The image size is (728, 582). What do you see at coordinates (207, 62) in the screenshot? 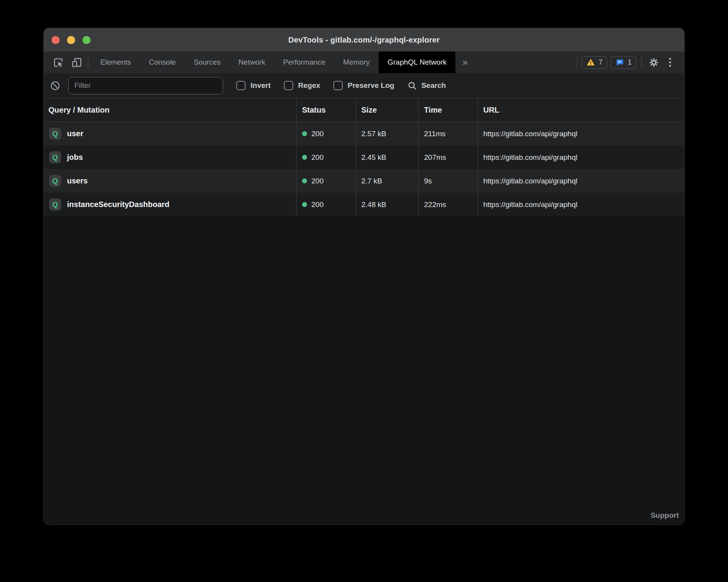
I see `tab-sources: Sources` at bounding box center [207, 62].